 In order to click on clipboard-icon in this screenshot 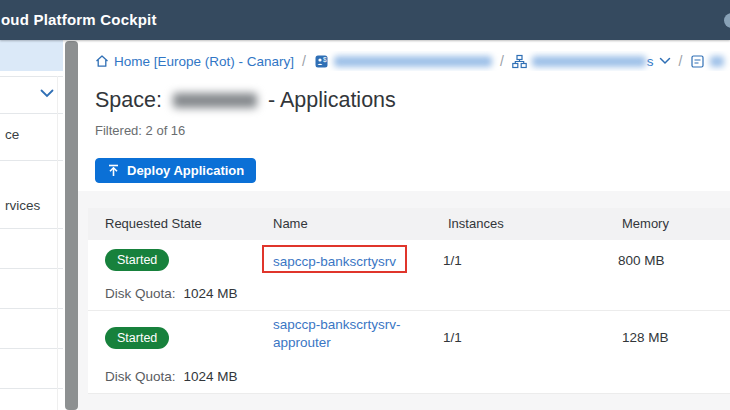, I will do `click(698, 62)`.